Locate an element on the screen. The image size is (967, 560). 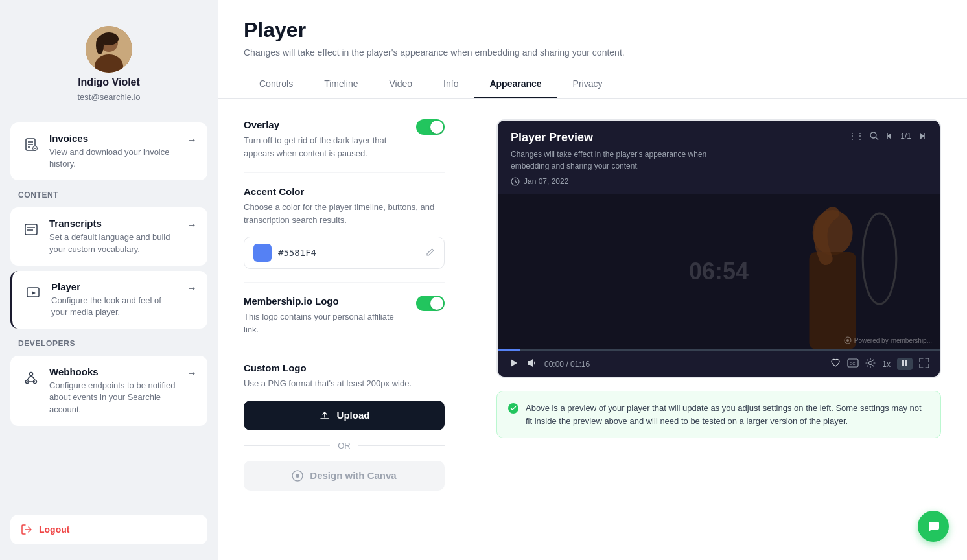
search-icon is located at coordinates (874, 136).